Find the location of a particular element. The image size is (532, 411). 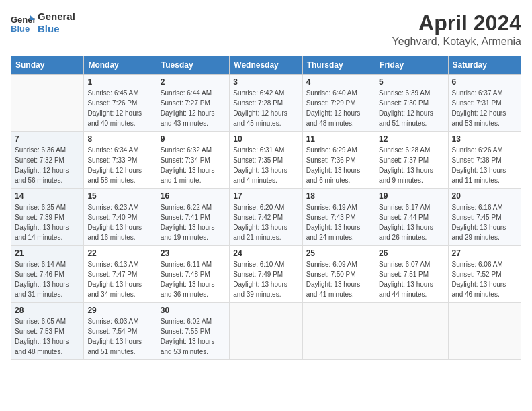

header-sunday: Sunday is located at coordinates (48, 66).